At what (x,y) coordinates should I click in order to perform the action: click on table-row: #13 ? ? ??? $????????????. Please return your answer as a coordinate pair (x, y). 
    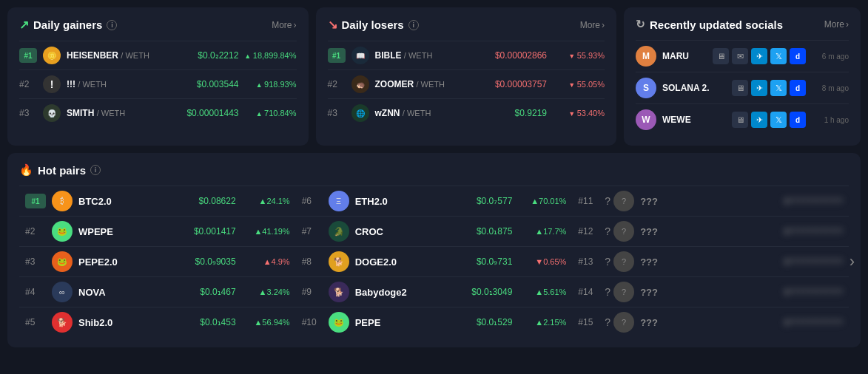
    Looking at the image, I should click on (710, 262).